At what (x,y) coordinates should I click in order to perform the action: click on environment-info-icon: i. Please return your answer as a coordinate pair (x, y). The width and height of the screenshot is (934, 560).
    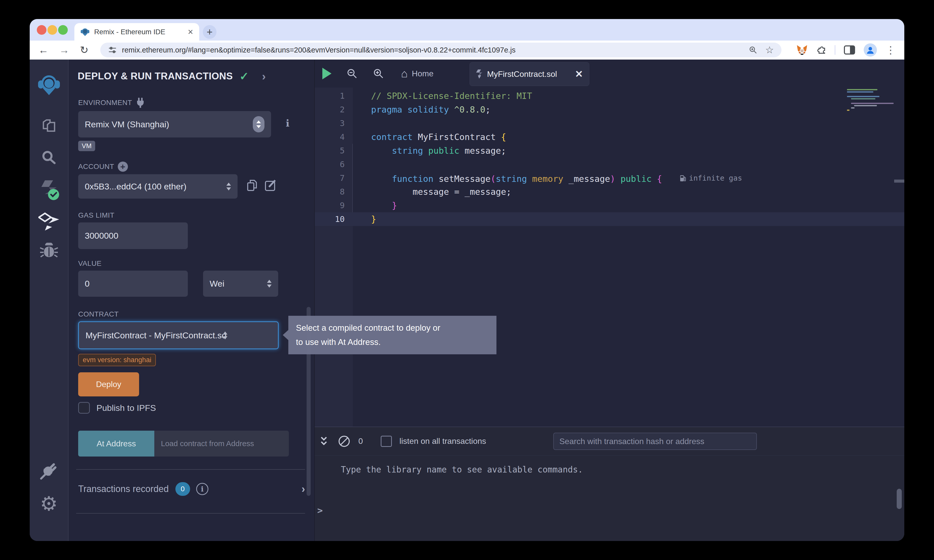
    Looking at the image, I should click on (288, 123).